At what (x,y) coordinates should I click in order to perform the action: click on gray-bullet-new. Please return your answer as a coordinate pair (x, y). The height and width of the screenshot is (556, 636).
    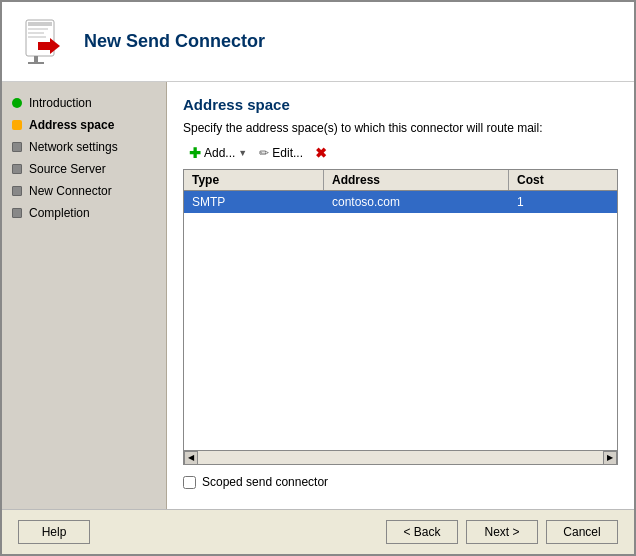
    Looking at the image, I should click on (17, 191).